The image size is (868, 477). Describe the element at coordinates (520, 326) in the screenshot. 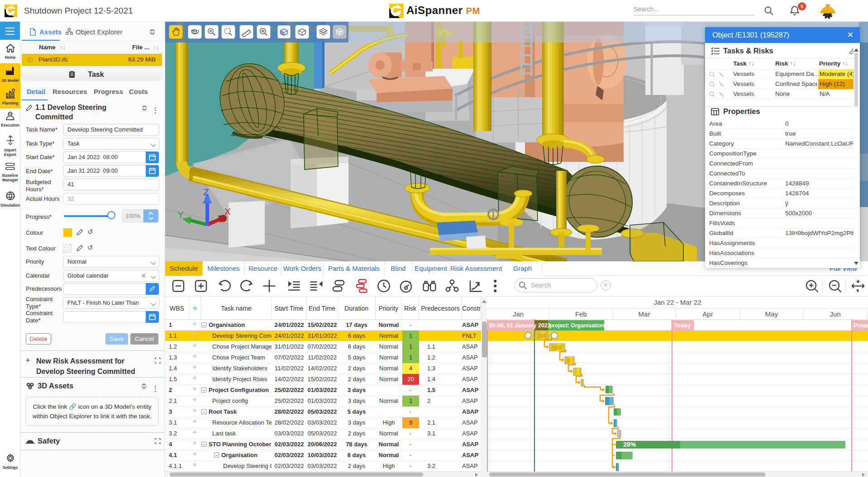

I see `svg-text: 00:00, 01 January 2022` at that location.